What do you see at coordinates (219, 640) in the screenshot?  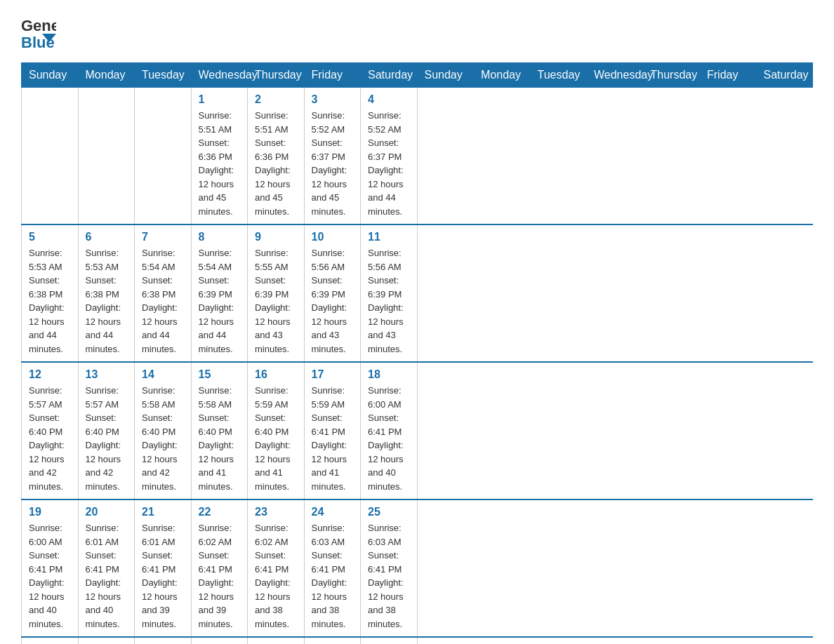 I see `calendar-cell: 29Sunrise: 6:05 AM Sunset: 6:41 PM Dayli…` at bounding box center [219, 640].